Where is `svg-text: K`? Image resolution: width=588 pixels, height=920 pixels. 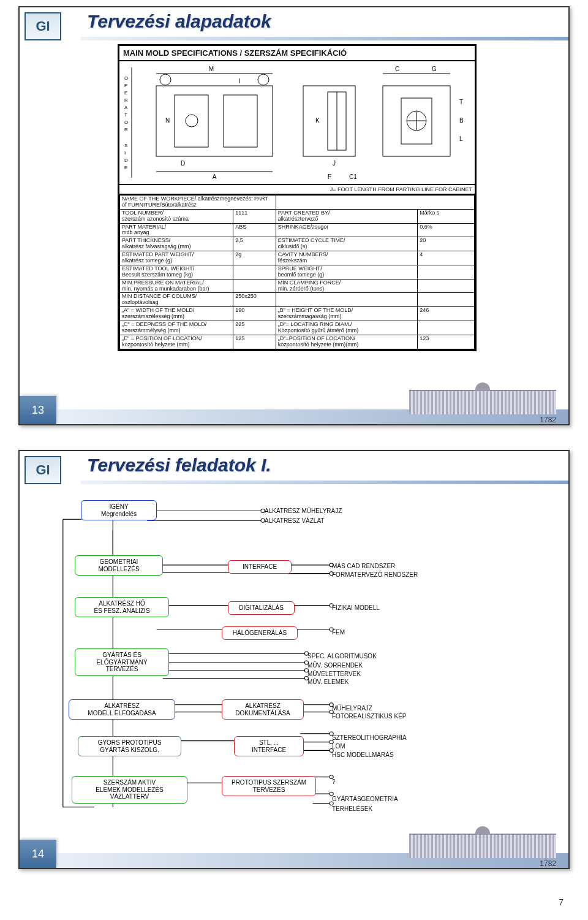 svg-text: K is located at coordinates (317, 120).